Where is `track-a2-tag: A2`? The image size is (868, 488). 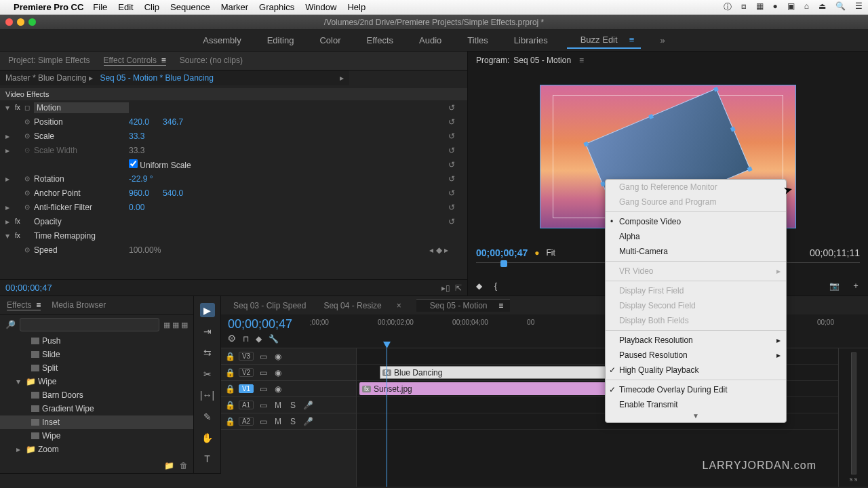
track-a2-tag: A2 is located at coordinates (246, 422).